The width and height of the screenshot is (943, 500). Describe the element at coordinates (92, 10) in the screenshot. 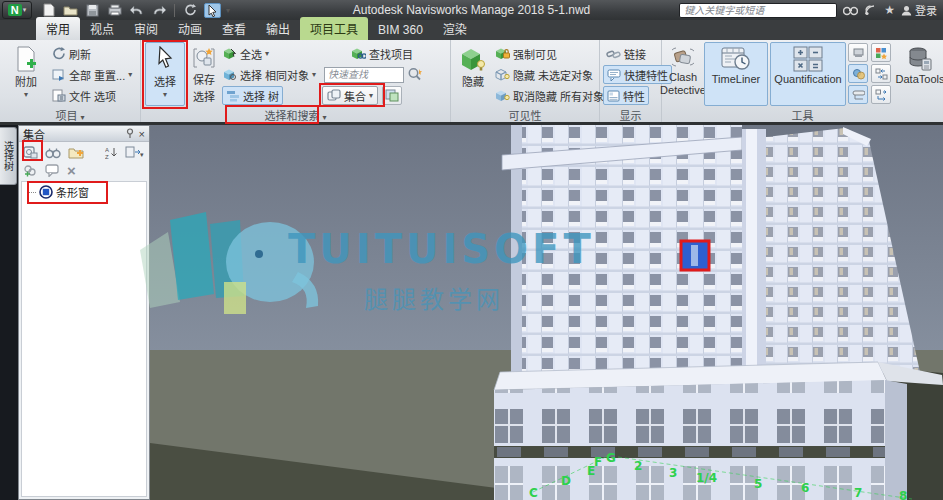

I see `save-button` at that location.